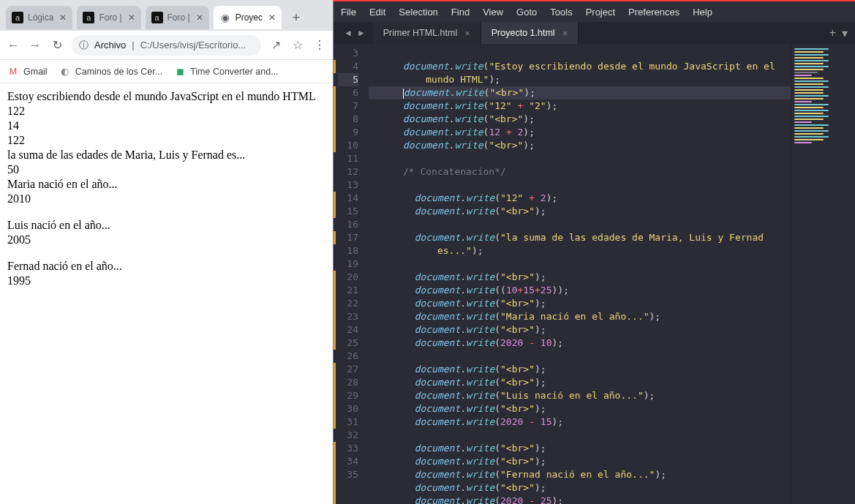  Describe the element at coordinates (418, 12) in the screenshot. I see `menu-selection: Selection` at that location.